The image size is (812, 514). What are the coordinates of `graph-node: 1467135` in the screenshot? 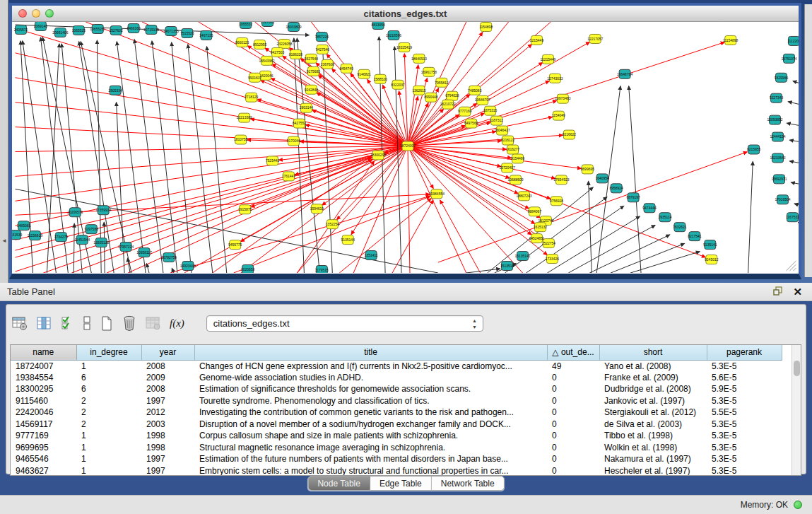 It's located at (206, 35).